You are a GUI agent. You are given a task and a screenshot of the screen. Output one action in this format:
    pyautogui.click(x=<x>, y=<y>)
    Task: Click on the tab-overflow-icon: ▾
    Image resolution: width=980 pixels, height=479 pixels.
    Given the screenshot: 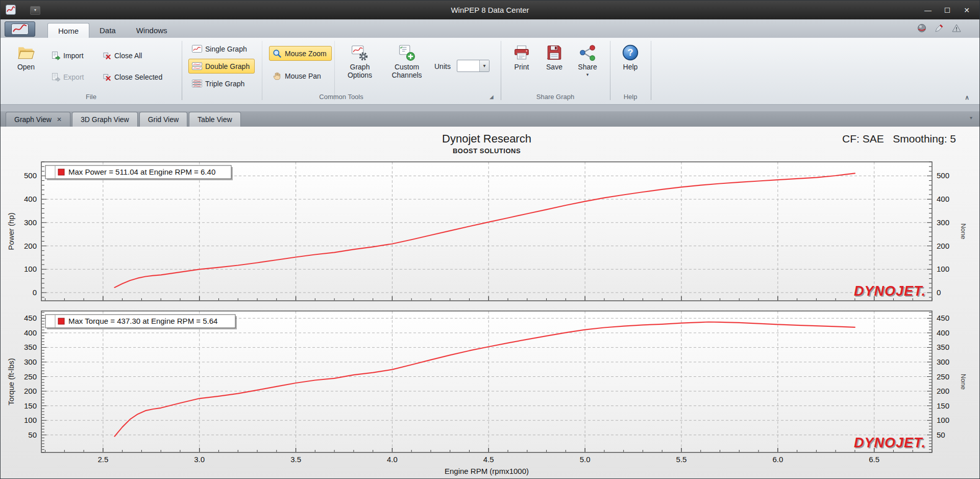 What is the action you would take?
    pyautogui.click(x=971, y=117)
    